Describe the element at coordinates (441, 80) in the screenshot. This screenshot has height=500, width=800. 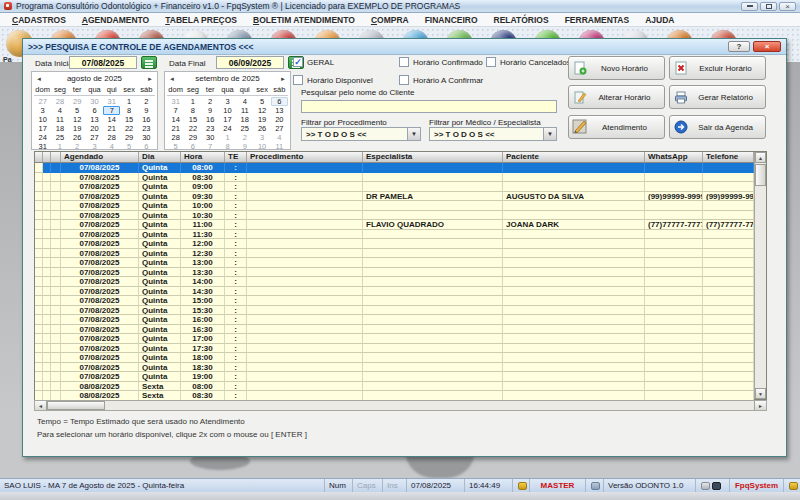
I see `checkbox-horario-a-confirmar: Horário A Confirmar` at that location.